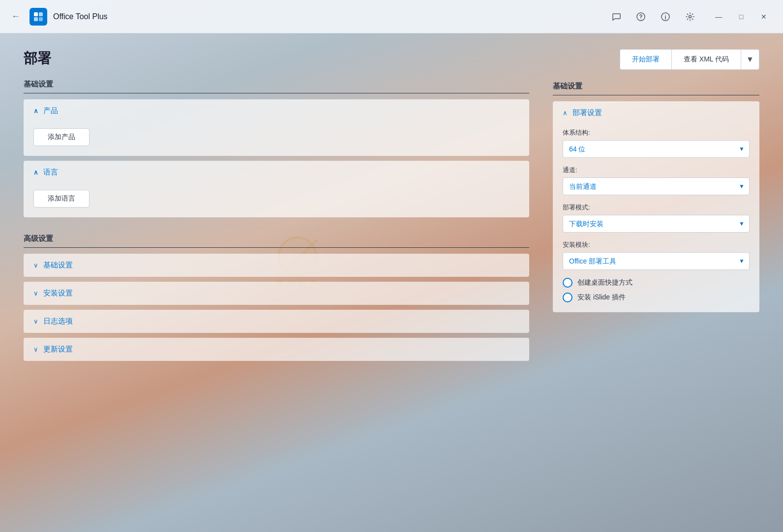  Describe the element at coordinates (656, 218) in the screenshot. I see `deploy-settings-body: 体系结构: 32 位 64 位 ▼ 通道: 当前通道` at that location.